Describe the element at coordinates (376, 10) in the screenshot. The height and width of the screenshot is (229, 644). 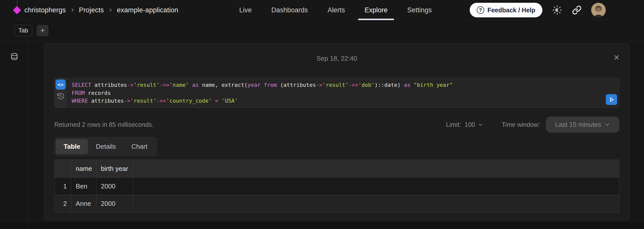
I see `nav-item-explore: Explore` at that location.